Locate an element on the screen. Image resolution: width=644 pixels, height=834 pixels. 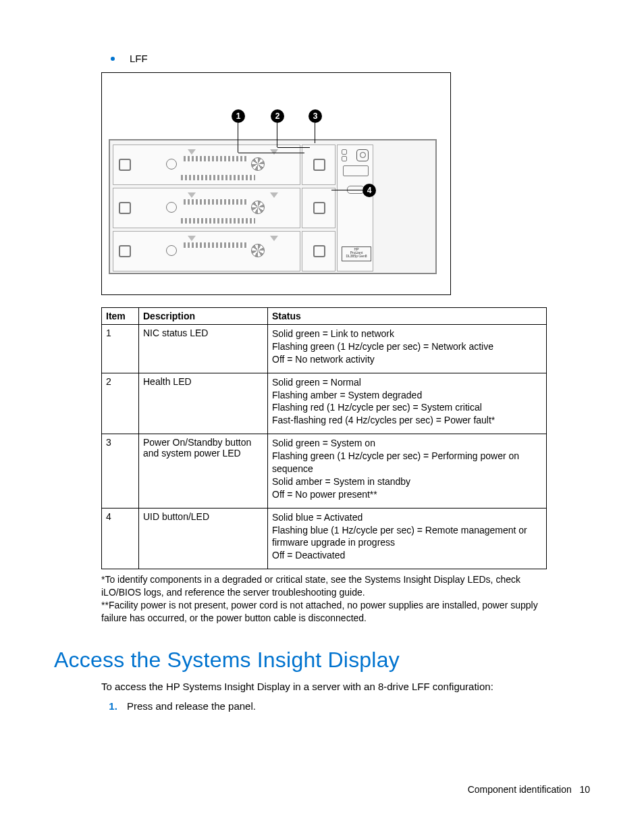
cell-description: UID button/LED is located at coordinates (204, 539).